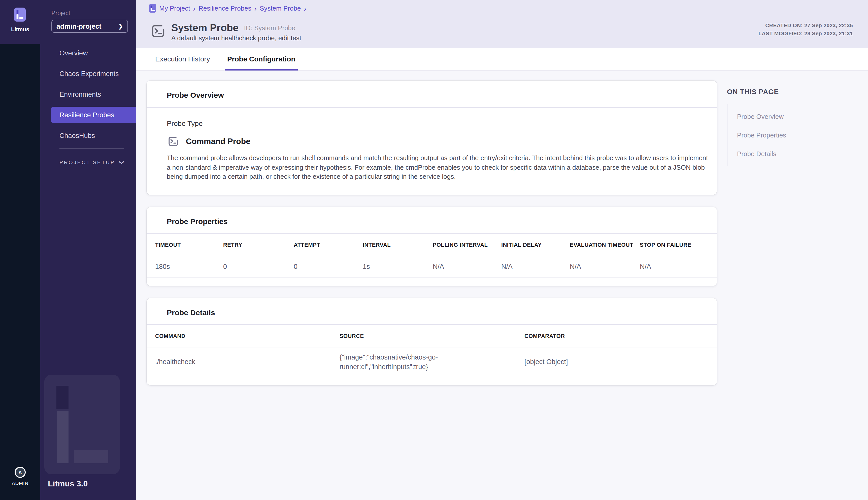 Image resolution: width=868 pixels, height=500 pixels. I want to click on user-menu: A ADMIN, so click(20, 476).